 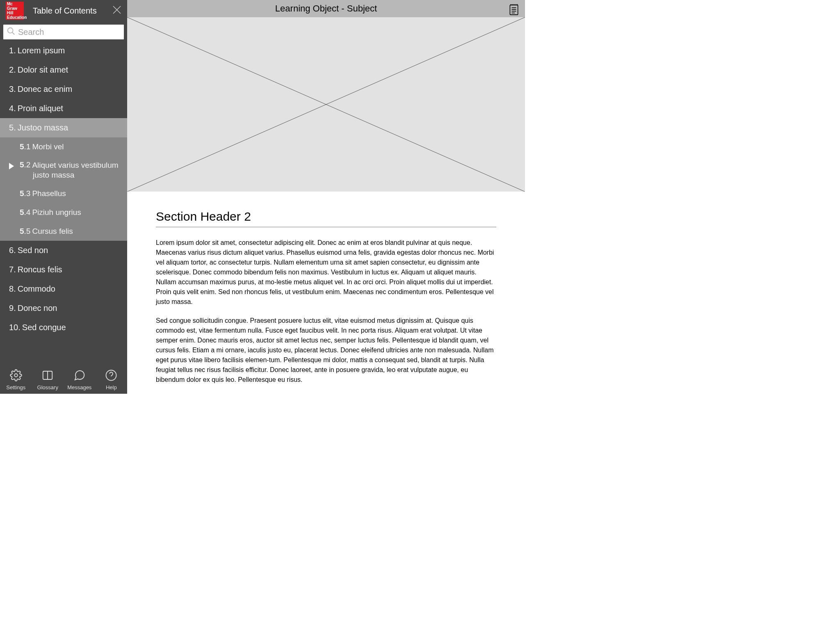 What do you see at coordinates (64, 170) in the screenshot?
I see `toc-subitem-current: 5.2 Aliquet varius vestibulumjusto massa` at bounding box center [64, 170].